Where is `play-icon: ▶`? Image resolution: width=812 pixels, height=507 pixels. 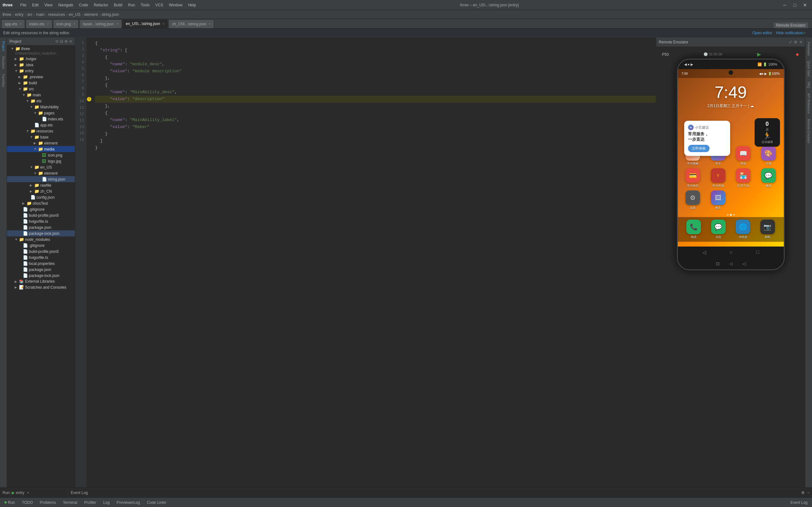
play-icon: ▶ is located at coordinates (759, 54).